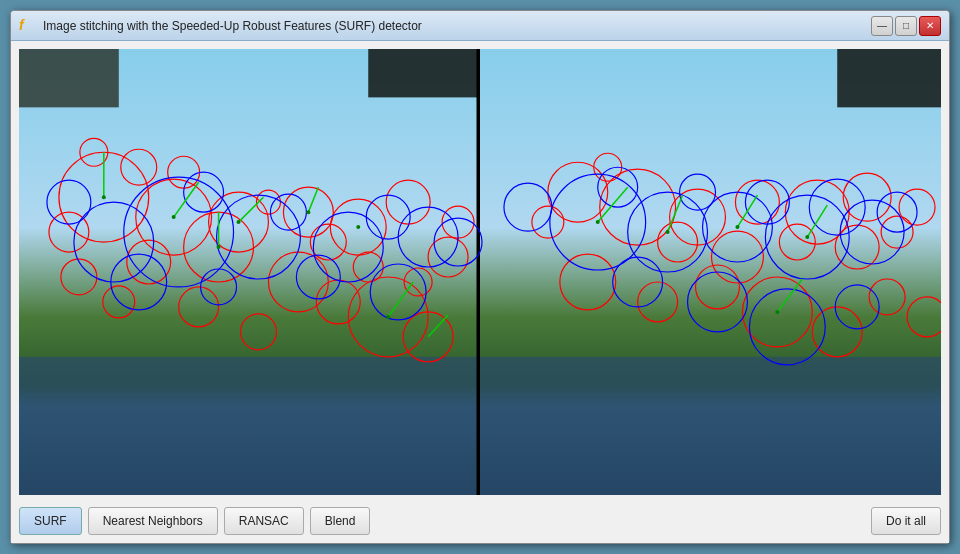 The image size is (960, 554). What do you see at coordinates (480, 521) in the screenshot?
I see `toolbar: SURF Nearest Neighbors RANSAC Blend Do i…` at bounding box center [480, 521].